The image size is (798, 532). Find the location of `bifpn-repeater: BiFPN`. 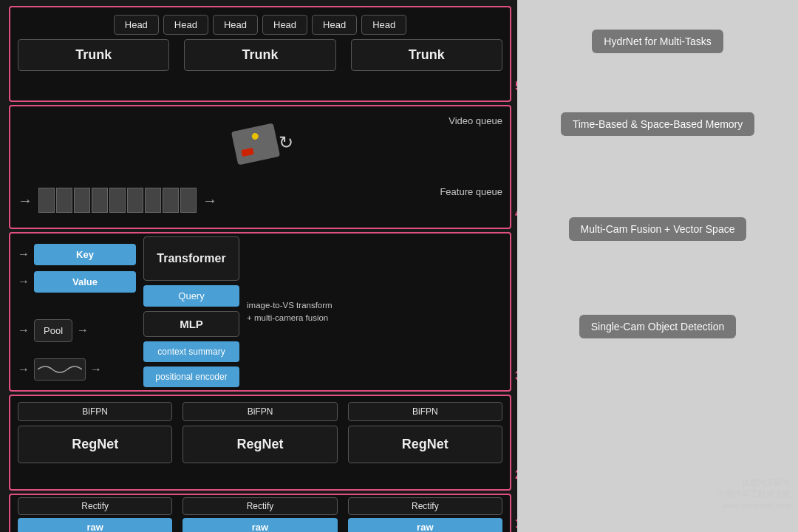

bifpn-repeater: BiFPN is located at coordinates (426, 412).